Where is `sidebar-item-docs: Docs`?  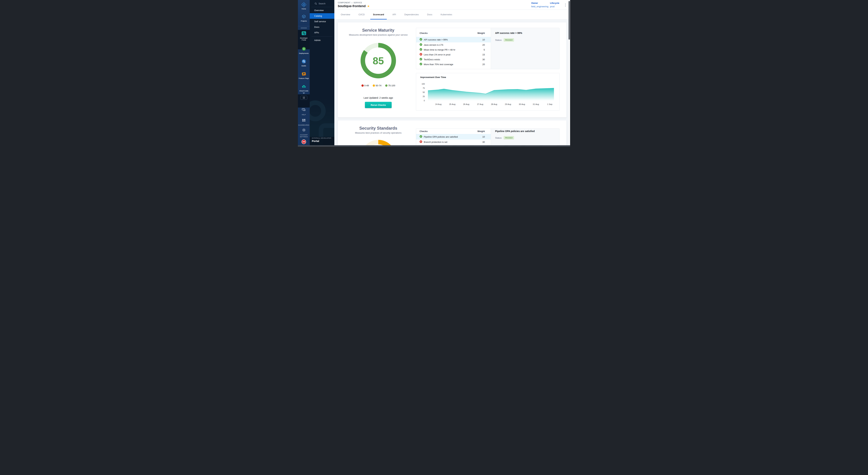 sidebar-item-docs: Docs is located at coordinates (322, 27).